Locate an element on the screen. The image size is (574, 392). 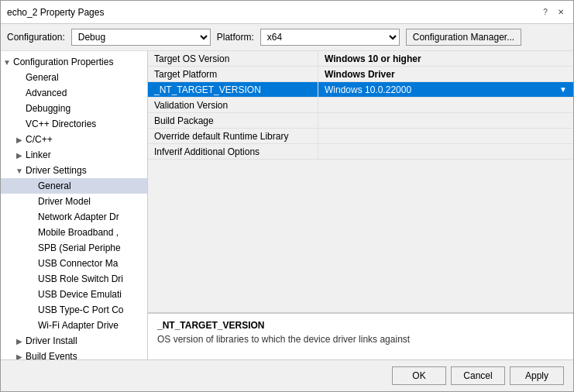
window-title: echo_2 Property Pages is located at coordinates (56, 12).